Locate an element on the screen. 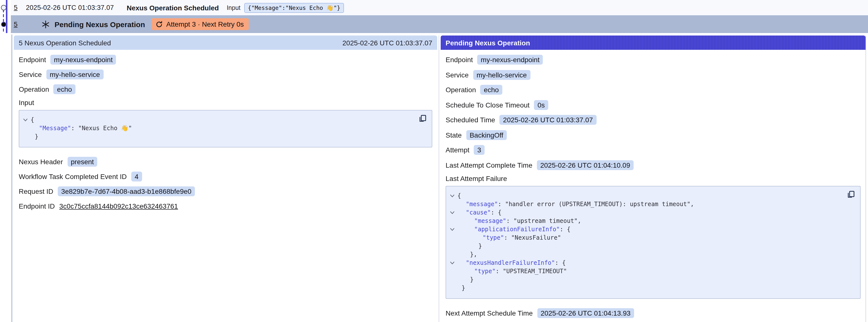 This screenshot has height=322, width=868. field-value-badge: my-hello-service is located at coordinates (75, 74).